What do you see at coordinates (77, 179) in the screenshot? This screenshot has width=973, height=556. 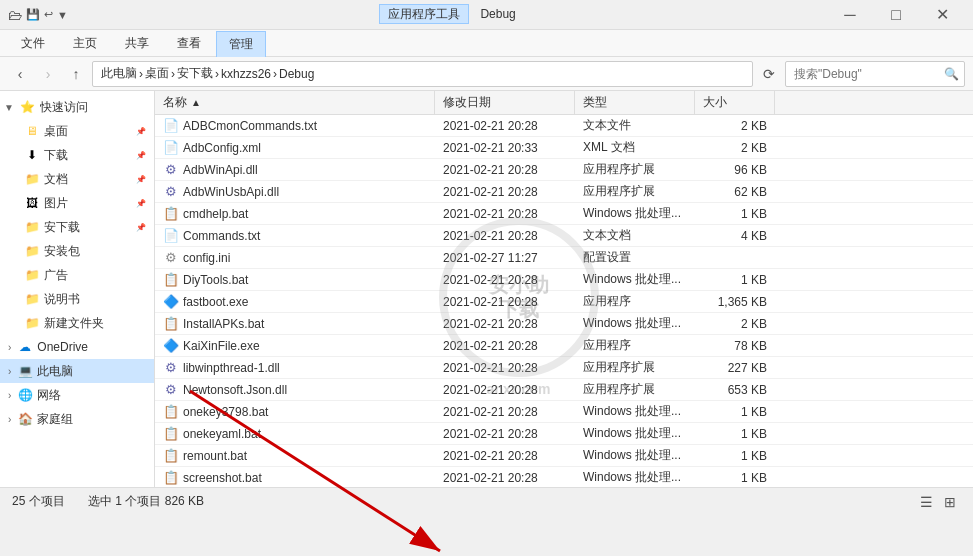 I see `sidebar-item-docs: 📁 文档 📌` at bounding box center [77, 179].